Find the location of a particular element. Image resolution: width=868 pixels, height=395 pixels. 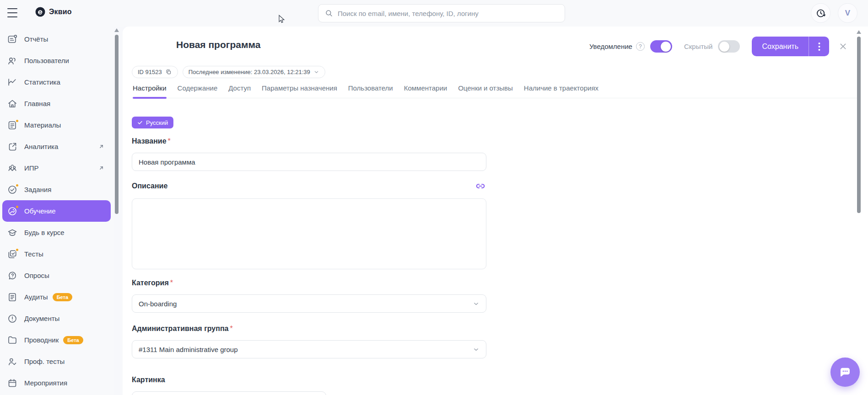

tests-icon is located at coordinates (12, 254).